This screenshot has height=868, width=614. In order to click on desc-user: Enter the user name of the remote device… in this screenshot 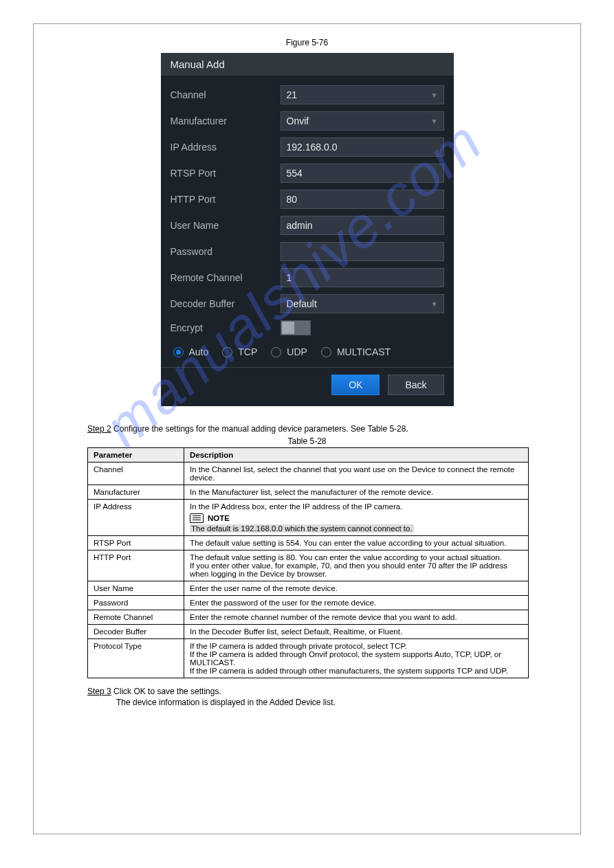, I will do `click(356, 588)`.